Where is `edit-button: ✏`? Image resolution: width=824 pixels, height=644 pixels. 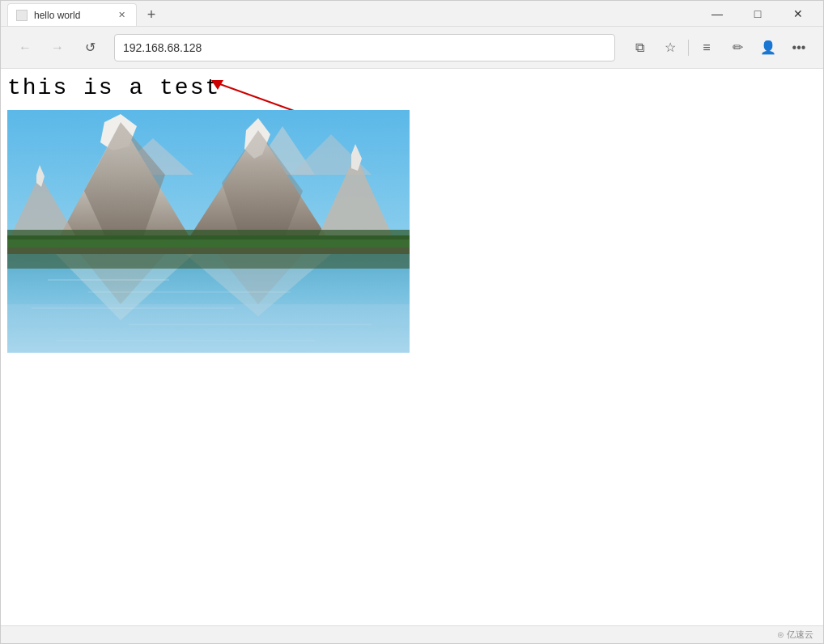 edit-button: ✏ is located at coordinates (737, 48).